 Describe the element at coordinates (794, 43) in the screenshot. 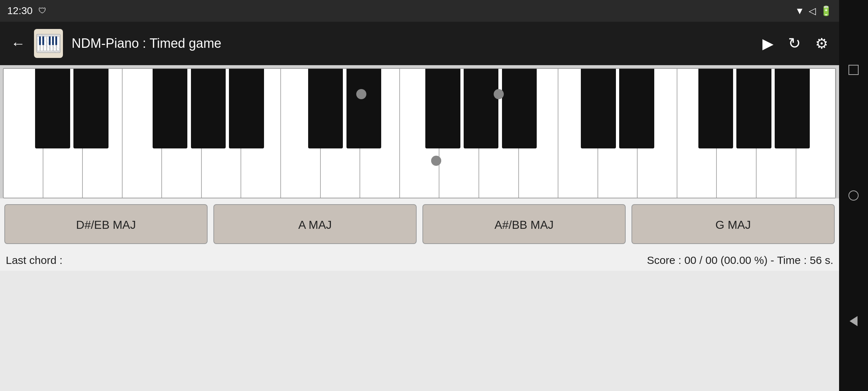

I see `refresh-button: ↻` at that location.